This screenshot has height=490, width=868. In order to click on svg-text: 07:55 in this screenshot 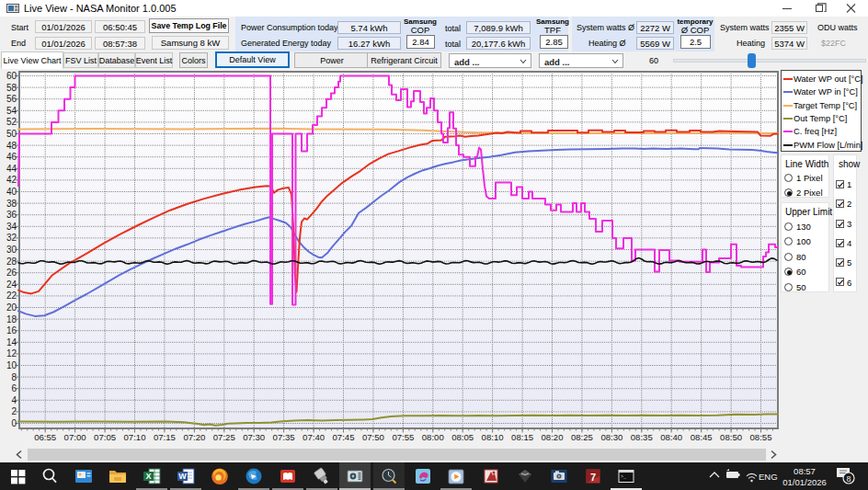, I will do `click(403, 438)`.